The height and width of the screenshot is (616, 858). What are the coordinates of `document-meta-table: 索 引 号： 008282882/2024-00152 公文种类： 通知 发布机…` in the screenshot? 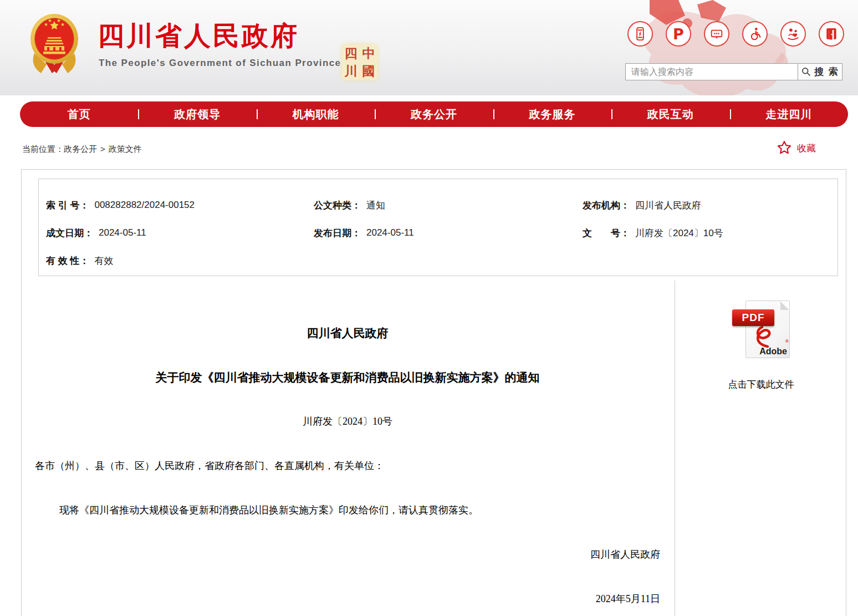 It's located at (438, 227).